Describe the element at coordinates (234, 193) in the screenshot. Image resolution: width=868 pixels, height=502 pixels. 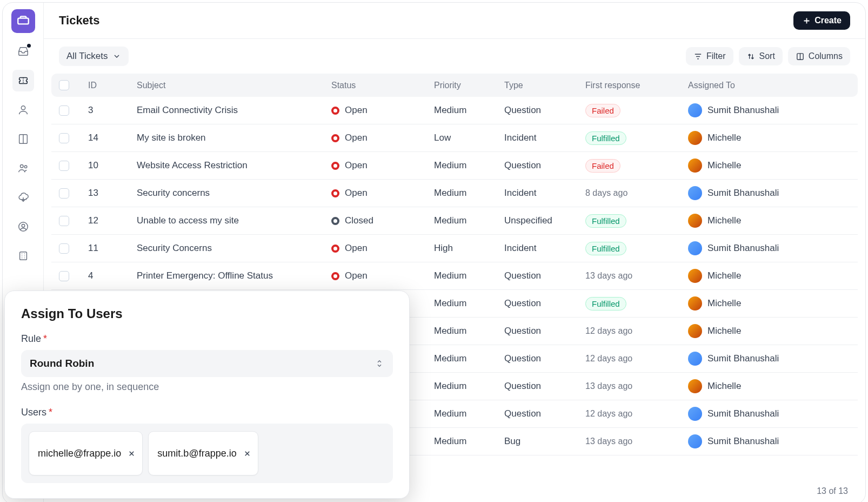
I see `cell-subject: Security concerns` at that location.